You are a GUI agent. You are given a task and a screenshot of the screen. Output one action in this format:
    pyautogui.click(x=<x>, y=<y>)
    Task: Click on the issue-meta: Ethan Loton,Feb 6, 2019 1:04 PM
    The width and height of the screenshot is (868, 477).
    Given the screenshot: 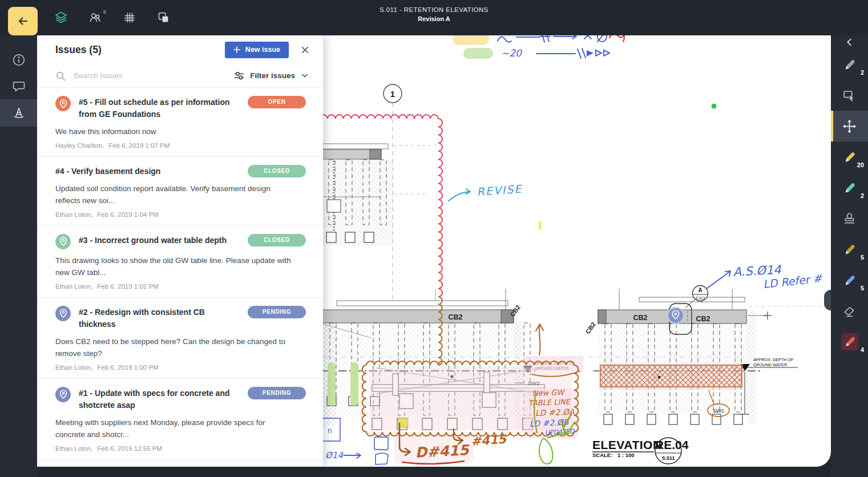 What is the action you would take?
    pyautogui.click(x=180, y=215)
    